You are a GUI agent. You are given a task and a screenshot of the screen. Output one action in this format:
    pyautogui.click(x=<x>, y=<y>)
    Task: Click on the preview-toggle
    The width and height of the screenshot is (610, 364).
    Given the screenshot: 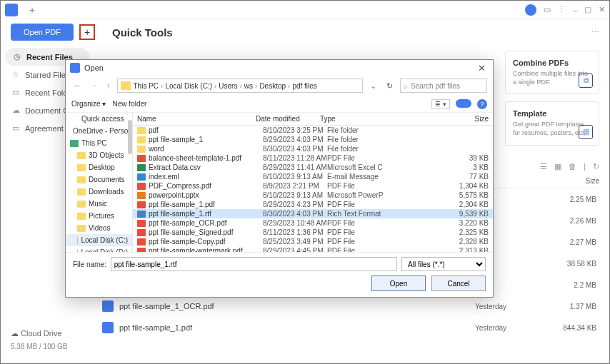 What is the action you would take?
    pyautogui.click(x=464, y=103)
    